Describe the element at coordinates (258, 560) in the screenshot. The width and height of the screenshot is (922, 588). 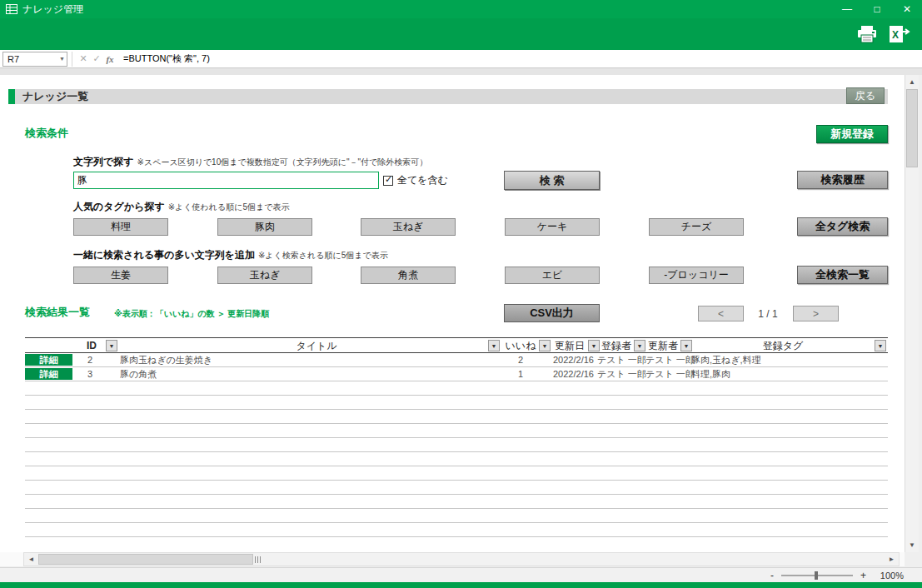
I see `h-scroll-grip` at that location.